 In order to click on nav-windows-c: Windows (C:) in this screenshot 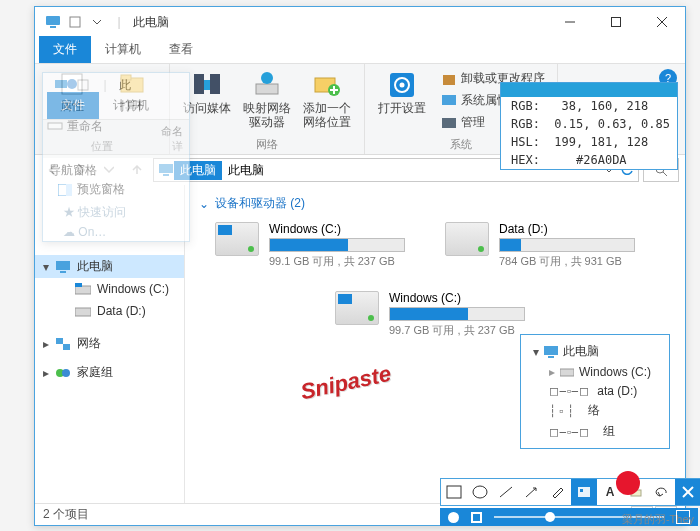, I will do `click(110, 289)`.